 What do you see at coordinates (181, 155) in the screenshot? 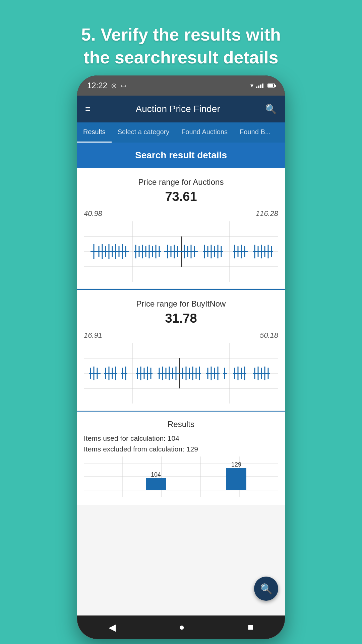
I see `section-header: Search result details` at bounding box center [181, 155].